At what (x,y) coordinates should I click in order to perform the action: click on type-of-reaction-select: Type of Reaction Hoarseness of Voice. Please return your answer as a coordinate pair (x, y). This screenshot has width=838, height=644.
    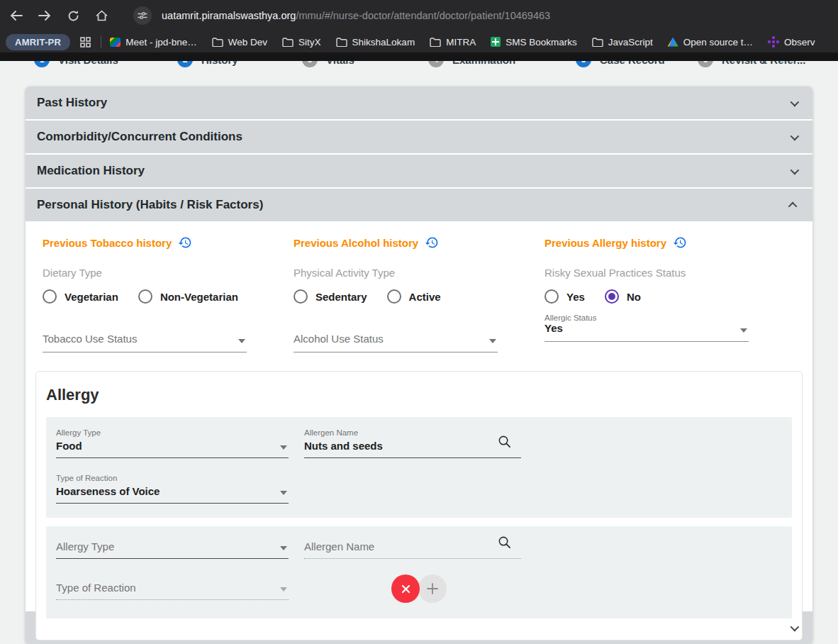
    Looking at the image, I should click on (172, 489).